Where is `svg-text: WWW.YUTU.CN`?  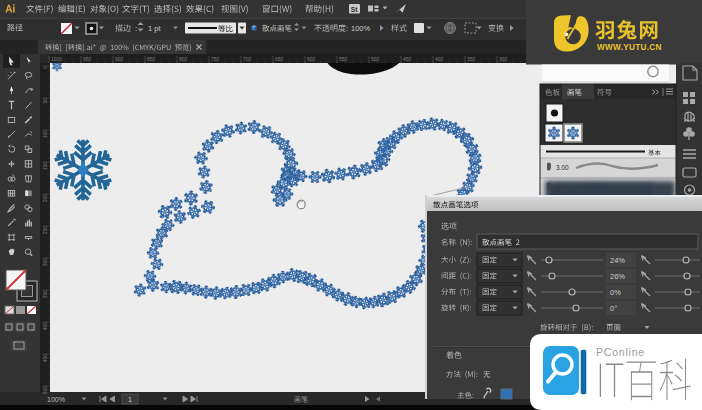
svg-text: WWW.YUTU.CN is located at coordinates (630, 48).